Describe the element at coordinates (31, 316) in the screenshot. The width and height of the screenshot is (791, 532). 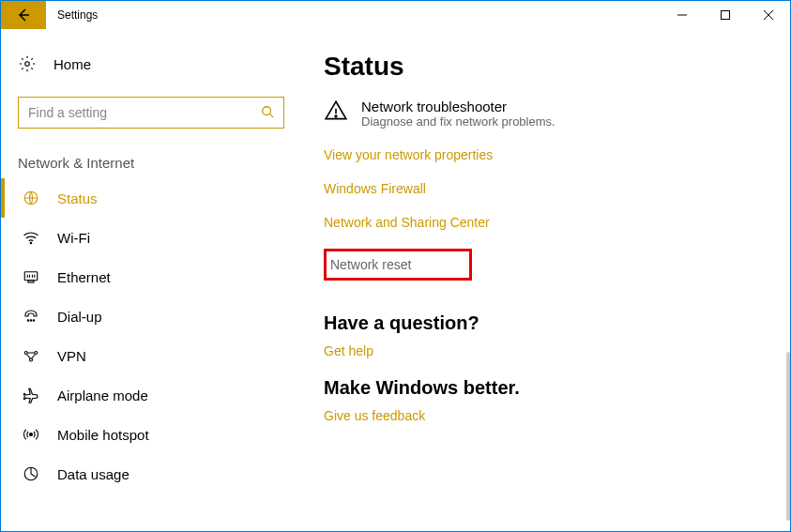
I see `dialup-icon` at that location.